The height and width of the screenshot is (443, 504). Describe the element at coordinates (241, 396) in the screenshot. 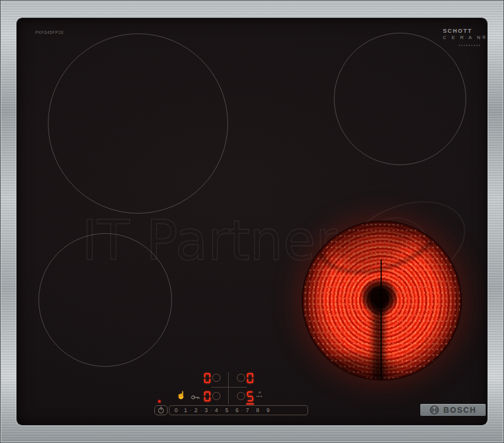

I see `zone-select-front-right` at that location.